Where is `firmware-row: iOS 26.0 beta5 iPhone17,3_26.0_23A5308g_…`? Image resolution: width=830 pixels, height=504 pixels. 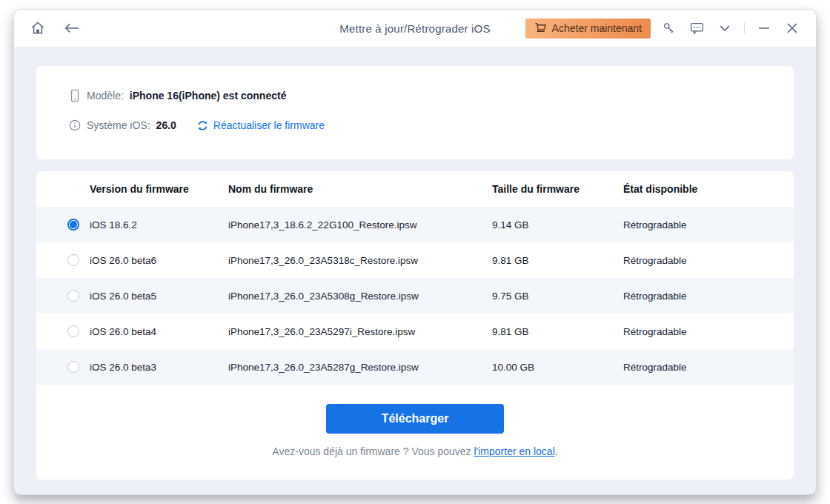
firmware-row: iOS 26.0 beta5 iPhone17,3_26.0_23A5308g_… is located at coordinates (415, 296).